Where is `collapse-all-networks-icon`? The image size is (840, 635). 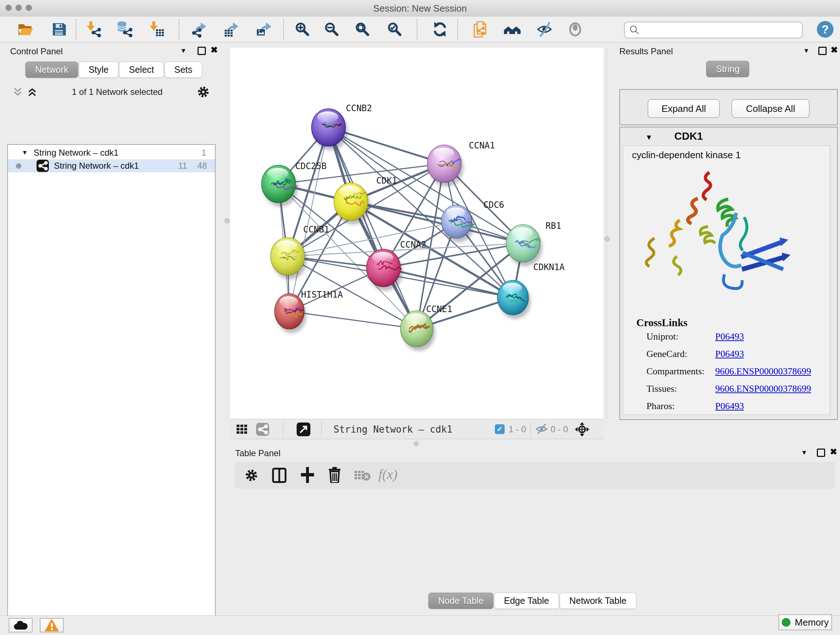
collapse-all-networks-icon is located at coordinates (17, 92).